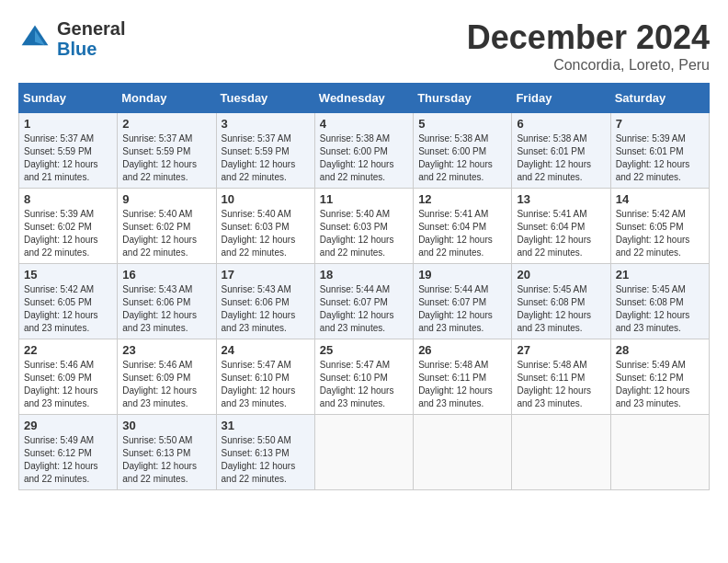 The width and height of the screenshot is (728, 563). Describe the element at coordinates (166, 199) in the screenshot. I see `day-number: 9` at that location.